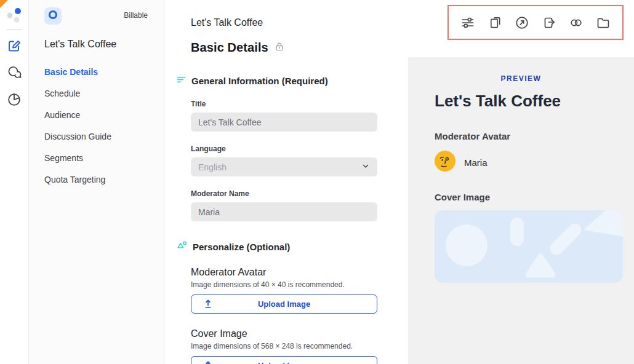 This screenshot has height=364, width=634. Describe the element at coordinates (284, 212) in the screenshot. I see `moderator-name-input` at that location.